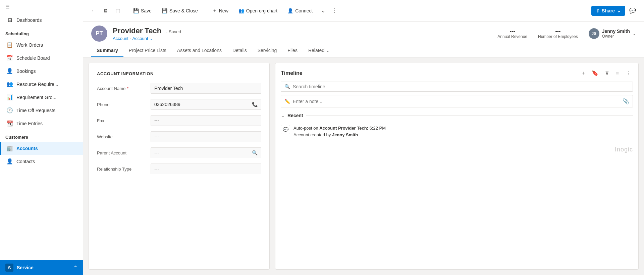  I want to click on timeline-creator-bold: Jenny Smith, so click(345, 135).